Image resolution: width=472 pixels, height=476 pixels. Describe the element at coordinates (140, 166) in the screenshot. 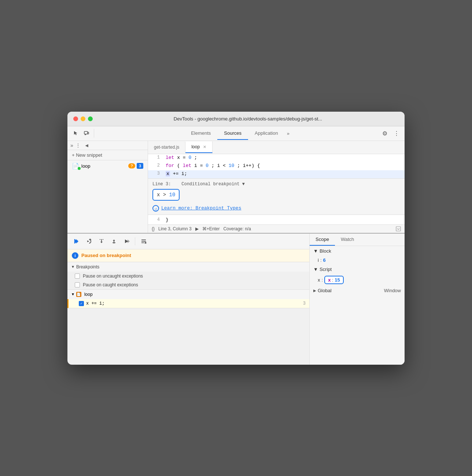

I see `breakpoint-num-badge: 3` at that location.